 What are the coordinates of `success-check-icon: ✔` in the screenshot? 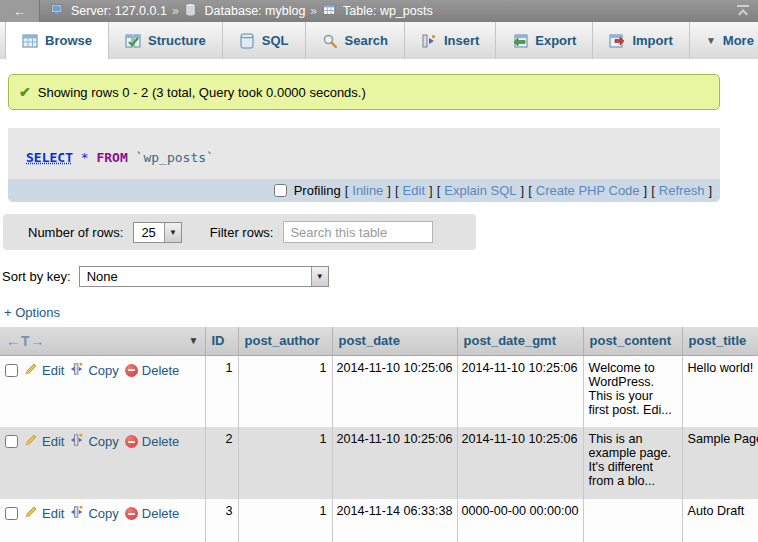 It's located at (25, 92).